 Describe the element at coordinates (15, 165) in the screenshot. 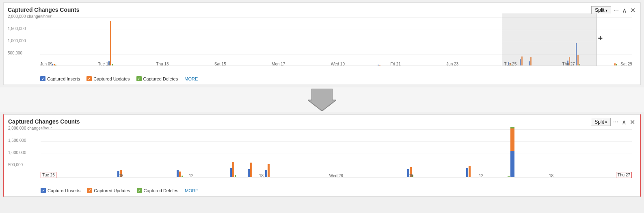

I see `bottom-y-label-500k: 500,000` at that location.